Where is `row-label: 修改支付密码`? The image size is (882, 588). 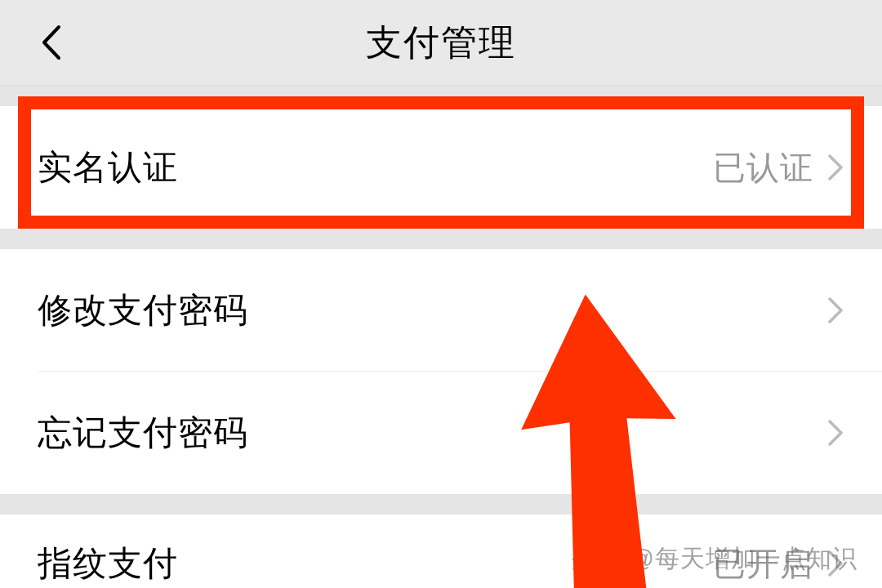
row-label: 修改支付密码 is located at coordinates (143, 310).